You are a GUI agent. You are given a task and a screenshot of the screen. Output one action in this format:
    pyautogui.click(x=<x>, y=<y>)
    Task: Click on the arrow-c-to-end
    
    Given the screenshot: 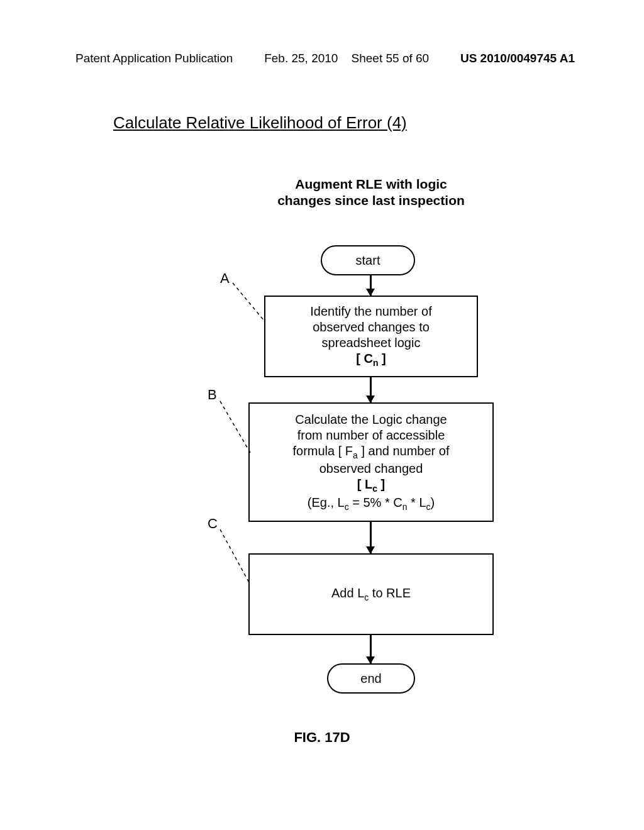 What is the action you would take?
    pyautogui.click(x=371, y=649)
    